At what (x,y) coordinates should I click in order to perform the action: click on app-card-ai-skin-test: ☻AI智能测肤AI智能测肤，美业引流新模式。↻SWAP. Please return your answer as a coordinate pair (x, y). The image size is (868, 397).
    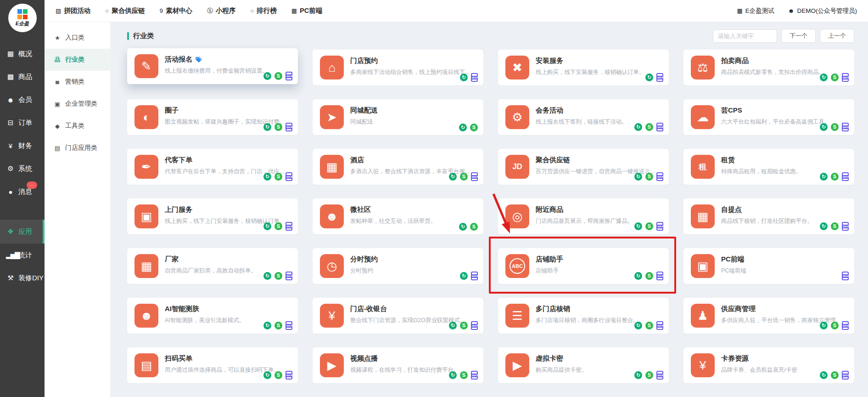
    Looking at the image, I should click on (213, 316).